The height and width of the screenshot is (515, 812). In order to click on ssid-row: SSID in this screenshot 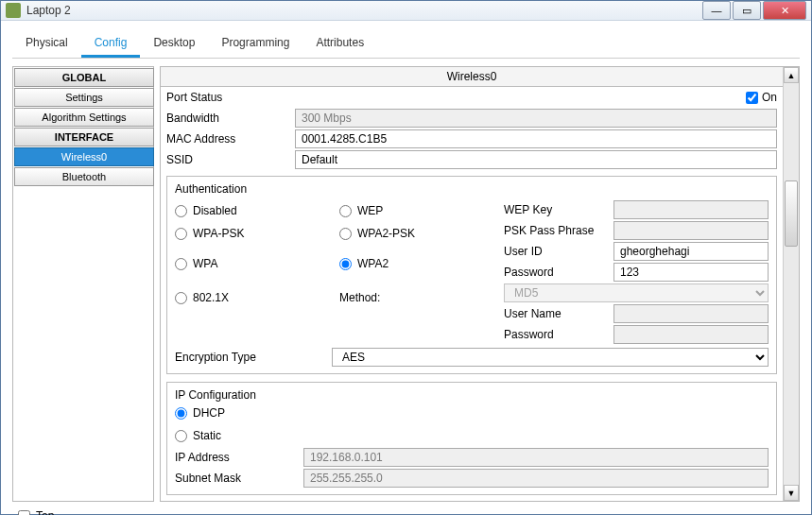, I will do `click(472, 160)`.